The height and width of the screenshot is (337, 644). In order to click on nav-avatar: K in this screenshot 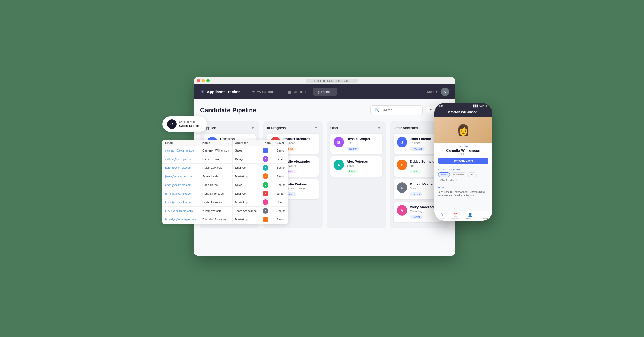, I will do `click(445, 92)`.